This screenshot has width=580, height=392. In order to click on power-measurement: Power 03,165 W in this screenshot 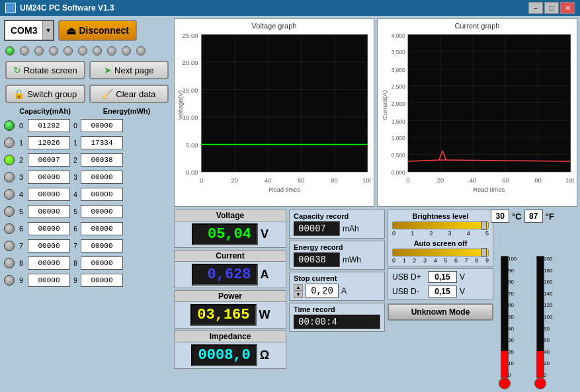, I will do `click(230, 309)`.